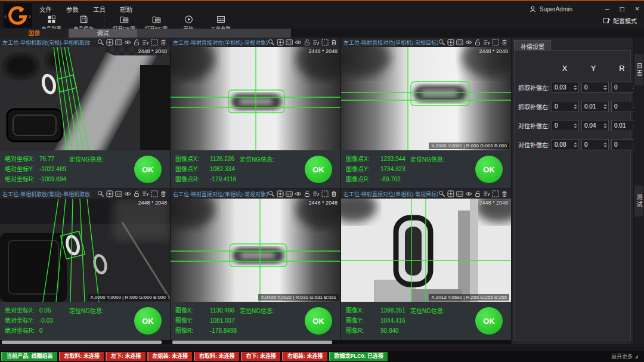 This screenshot has height=362, width=644. Describe the element at coordinates (623, 106) in the screenshot. I see `grab-right-r-input` at that location.